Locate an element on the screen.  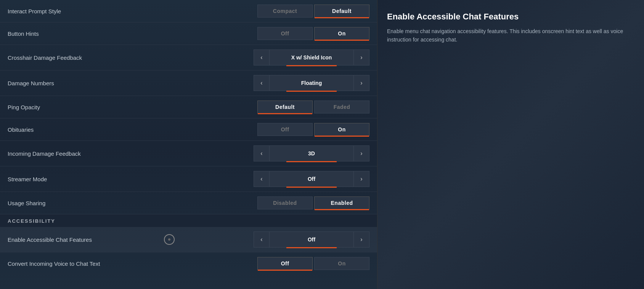
arrow-right-accessible-chat: › is located at coordinates (361, 240).